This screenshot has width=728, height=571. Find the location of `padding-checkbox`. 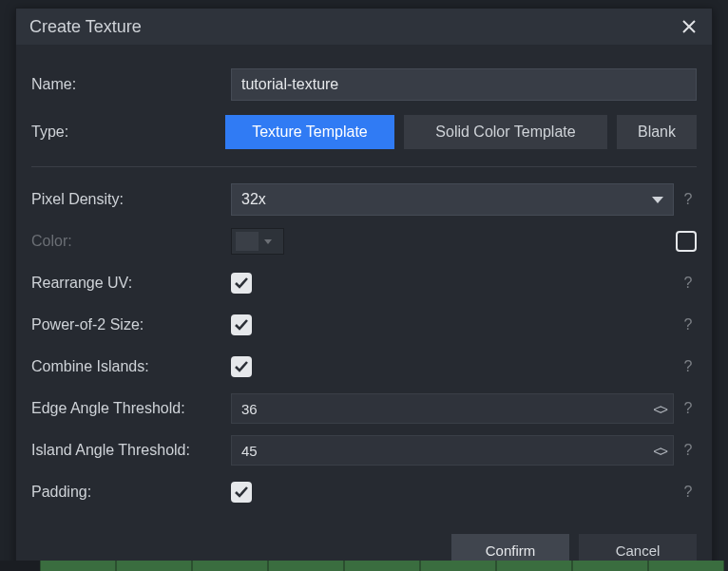

padding-checkbox is located at coordinates (241, 492).